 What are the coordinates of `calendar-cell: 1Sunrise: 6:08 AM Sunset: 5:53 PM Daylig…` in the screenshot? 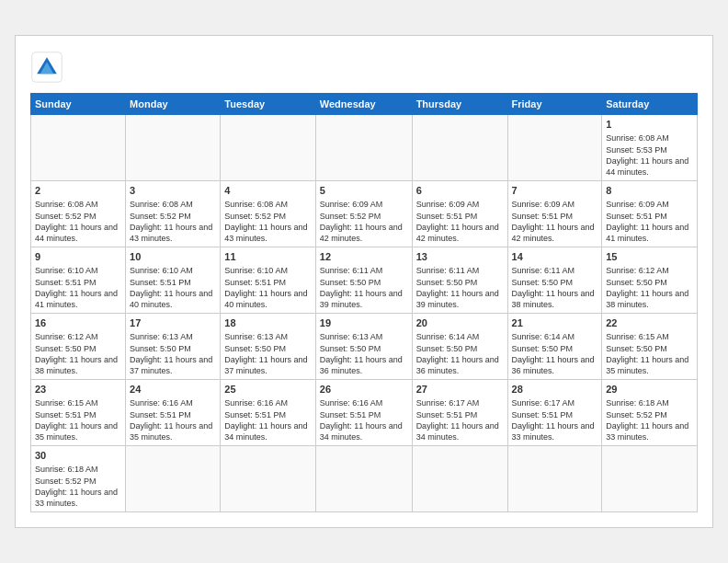 It's located at (650, 148).